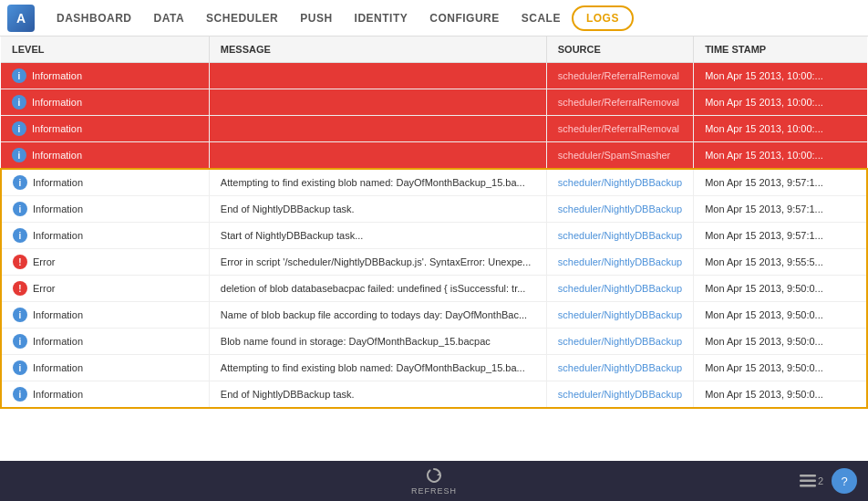 The image size is (868, 501). What do you see at coordinates (780, 49) in the screenshot?
I see `header-timestamp: TIME STAMP` at bounding box center [780, 49].